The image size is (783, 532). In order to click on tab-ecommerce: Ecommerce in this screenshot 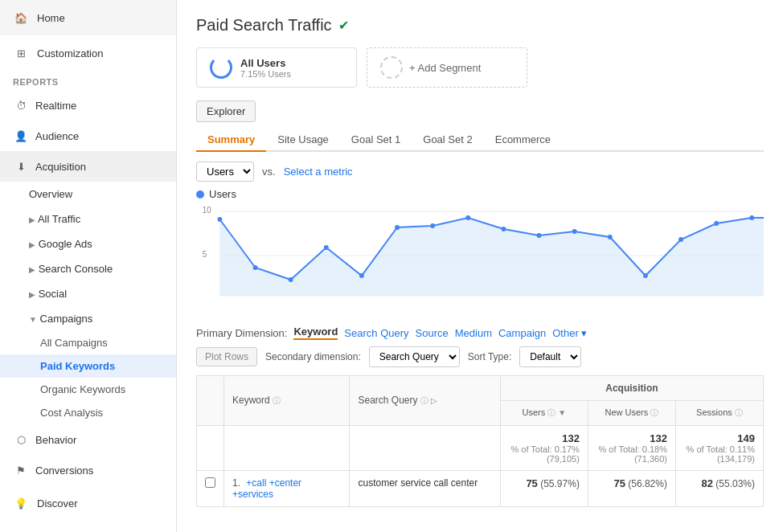, I will do `click(523, 140)`.